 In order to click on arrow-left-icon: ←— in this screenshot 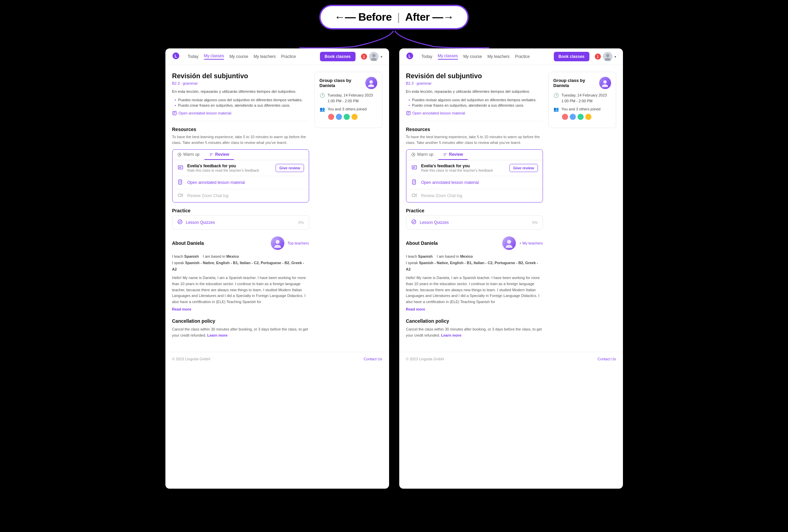, I will do `click(345, 17)`.